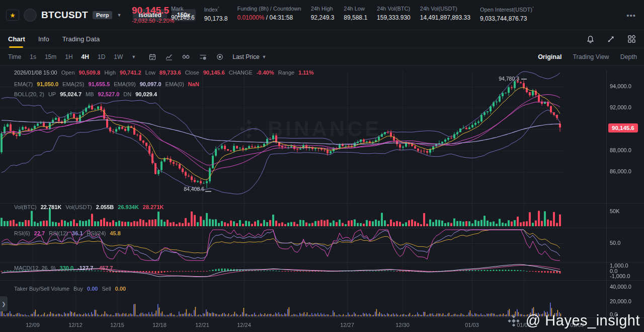 The width and height of the screenshot is (644, 332). What do you see at coordinates (15, 57) in the screenshot?
I see `interval-time: Time` at bounding box center [15, 57].